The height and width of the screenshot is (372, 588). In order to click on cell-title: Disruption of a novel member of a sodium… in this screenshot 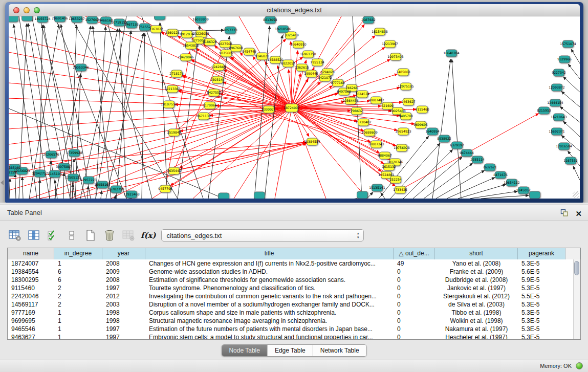, I will do `click(269, 304)`.